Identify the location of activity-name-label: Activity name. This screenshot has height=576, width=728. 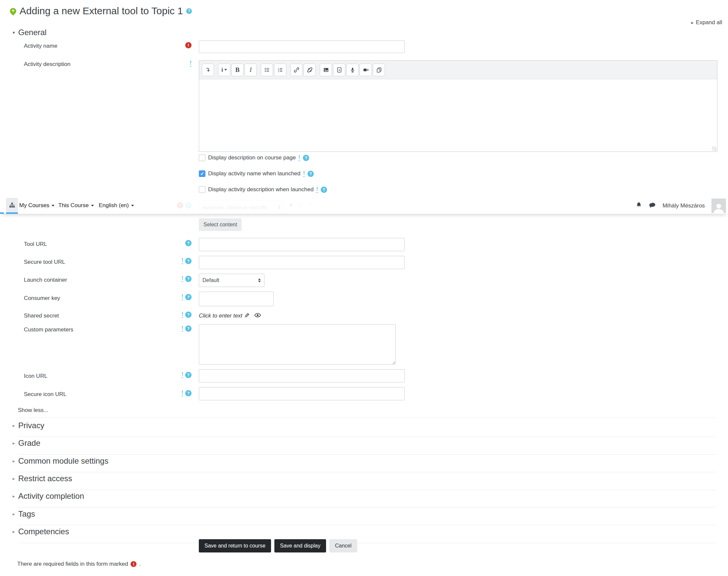
(40, 46).